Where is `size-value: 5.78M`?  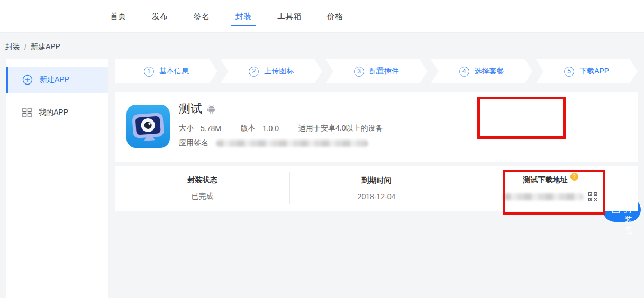
size-value: 5.78M is located at coordinates (211, 128).